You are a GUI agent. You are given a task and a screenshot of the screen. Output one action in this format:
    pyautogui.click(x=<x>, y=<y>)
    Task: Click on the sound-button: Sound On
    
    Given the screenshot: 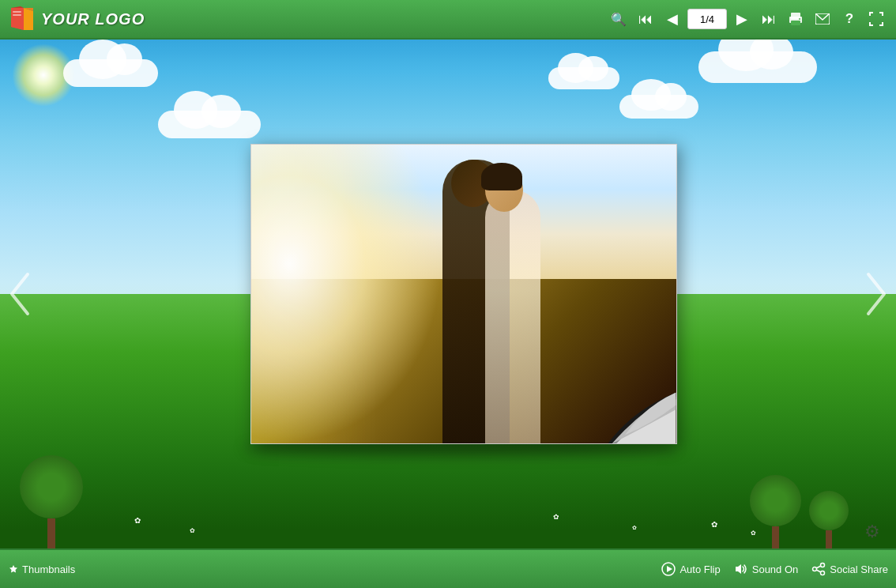 What is the action you would take?
    pyautogui.click(x=766, y=569)
    